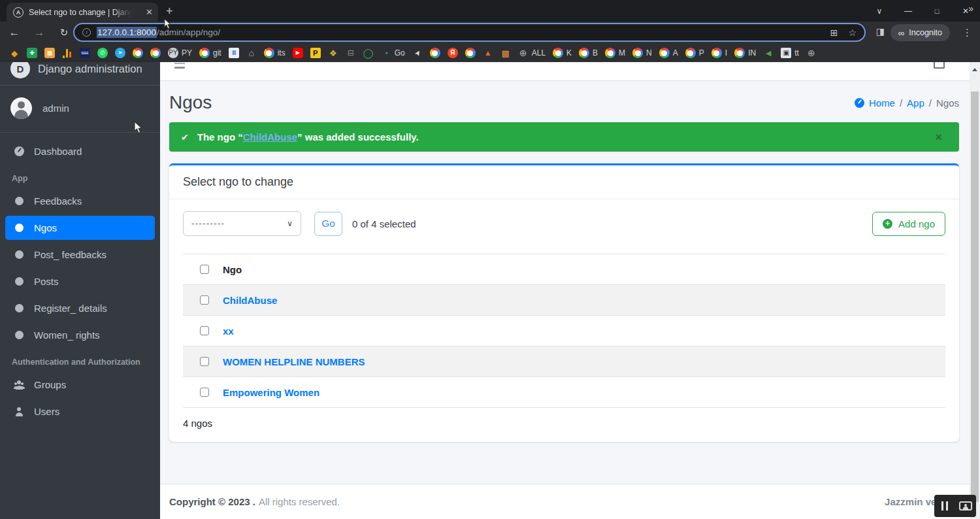  What do you see at coordinates (234, 53) in the screenshot?
I see `bookmark-item: ‖‖` at bounding box center [234, 53].